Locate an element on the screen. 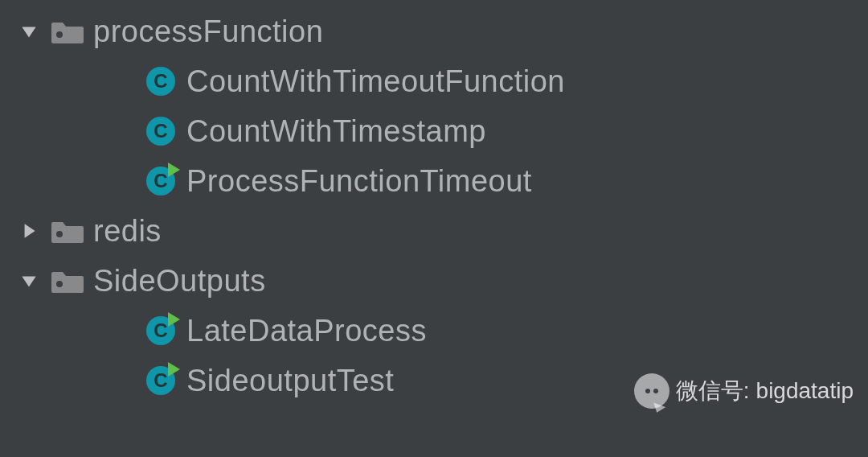 This screenshot has width=868, height=457. watermark-prefix: 微信号: is located at coordinates (713, 391).